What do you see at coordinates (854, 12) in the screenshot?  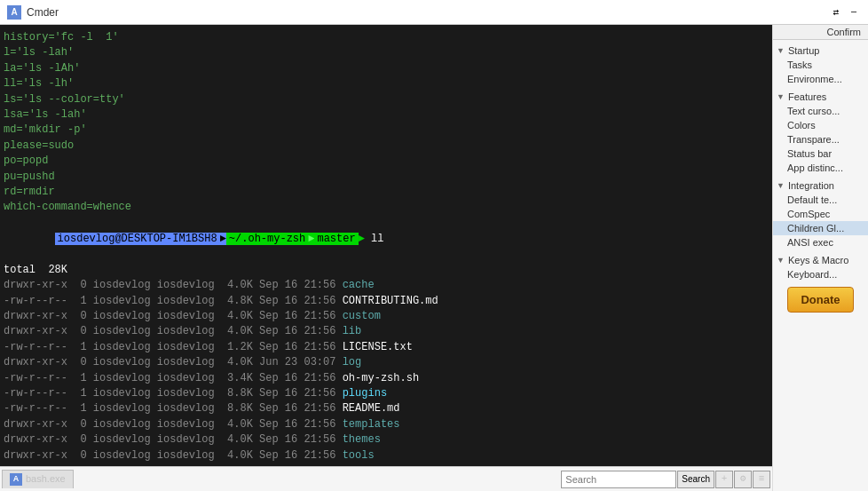 I see `minimize-button: —` at bounding box center [854, 12].